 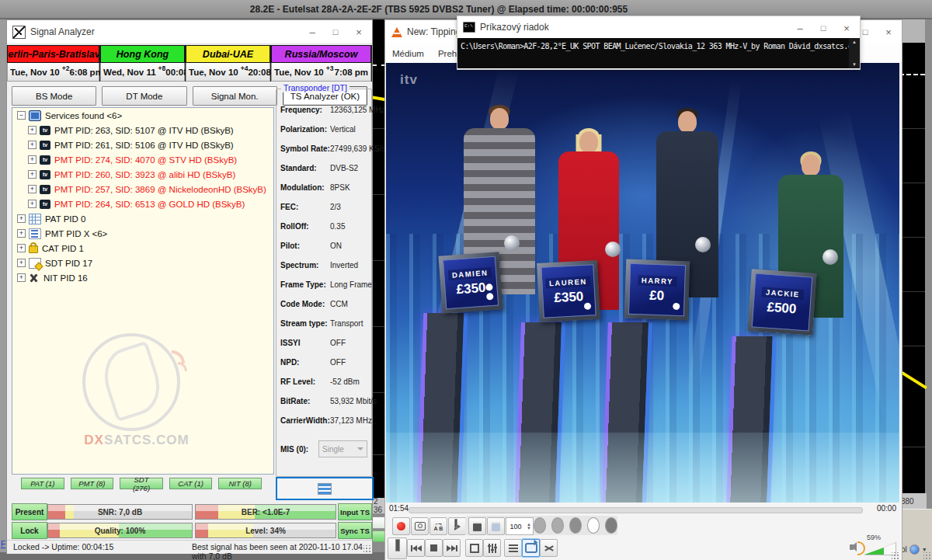 I want to click on shuffle-button, so click(x=548, y=548).